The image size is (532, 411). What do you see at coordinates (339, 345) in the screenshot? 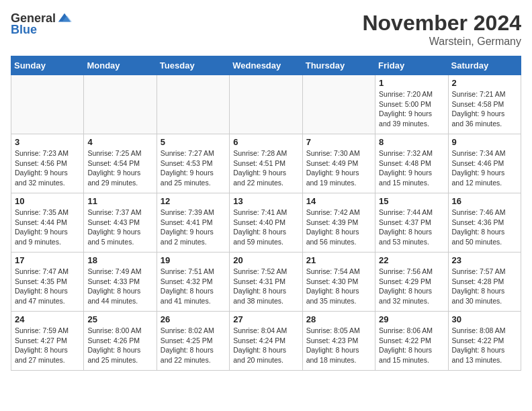
I see `day-info: Sunrise: 8:05 AM Sunset: 4:23 PM Dayligh…` at bounding box center [339, 345].